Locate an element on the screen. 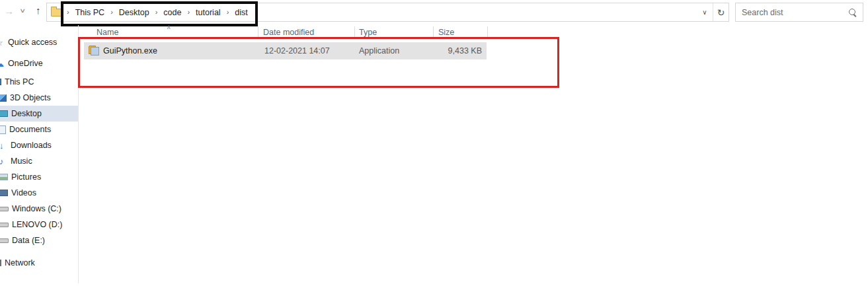 Image resolution: width=868 pixels, height=286 pixels. sidebar-item-downloads: ↓ Downloads is located at coordinates (39, 145).